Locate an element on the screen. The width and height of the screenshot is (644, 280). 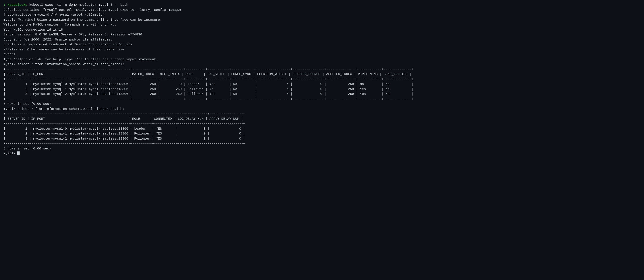
output-line-5: Your MySQL connection id is 18 is located at coordinates (322, 30).